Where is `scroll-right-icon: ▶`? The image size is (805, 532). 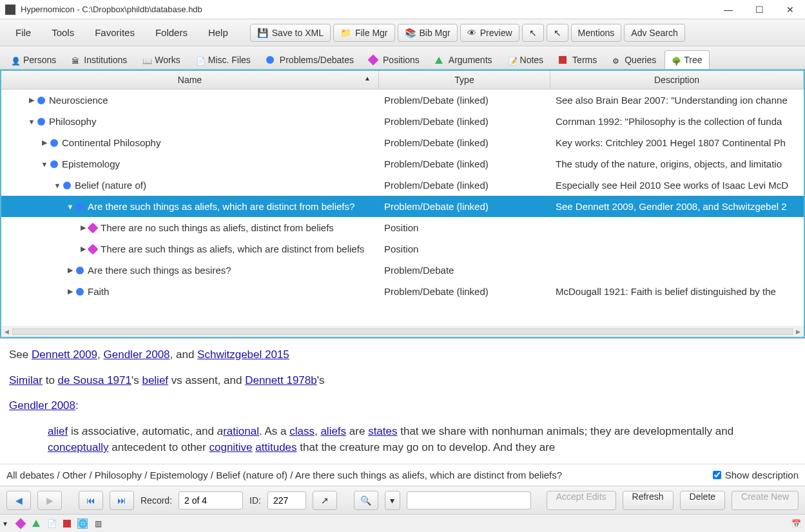
scroll-right-icon: ▶ is located at coordinates (798, 332).